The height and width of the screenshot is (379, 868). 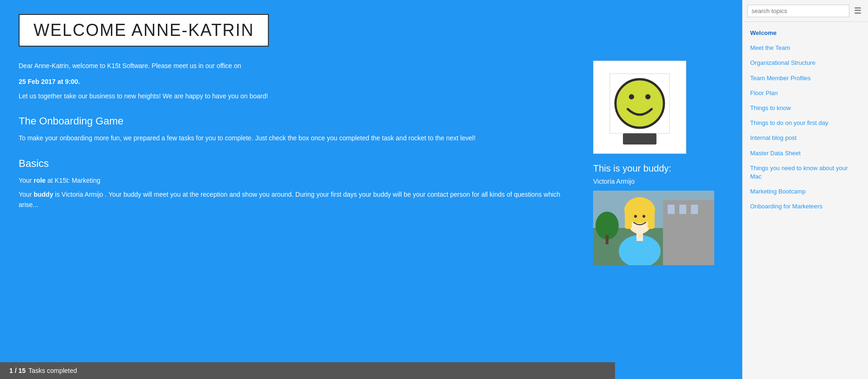 What do you see at coordinates (799, 11) in the screenshot?
I see `search-input` at bounding box center [799, 11].